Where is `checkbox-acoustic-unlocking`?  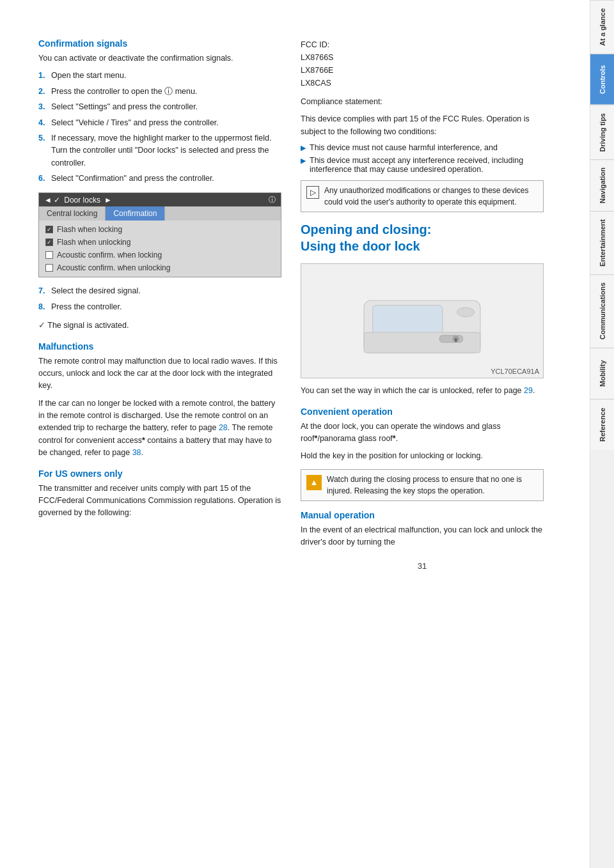 checkbox-acoustic-unlocking is located at coordinates (49, 268).